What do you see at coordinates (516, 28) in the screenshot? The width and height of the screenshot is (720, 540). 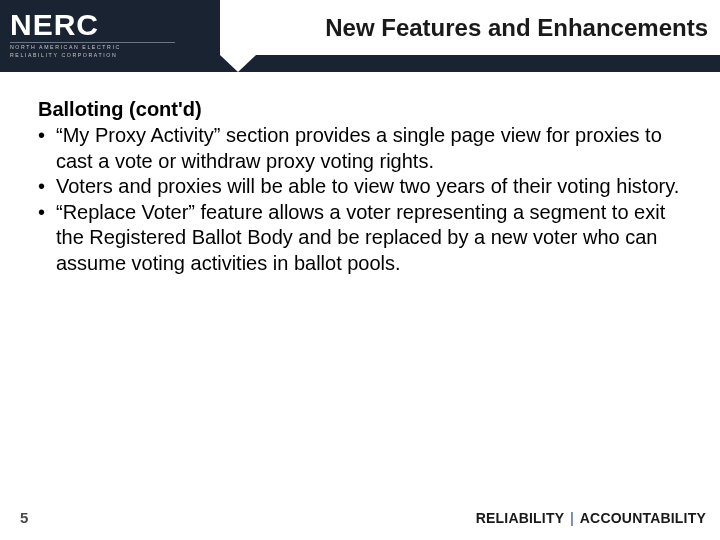 I see `slide-title: New Features and Enhancements` at bounding box center [516, 28].